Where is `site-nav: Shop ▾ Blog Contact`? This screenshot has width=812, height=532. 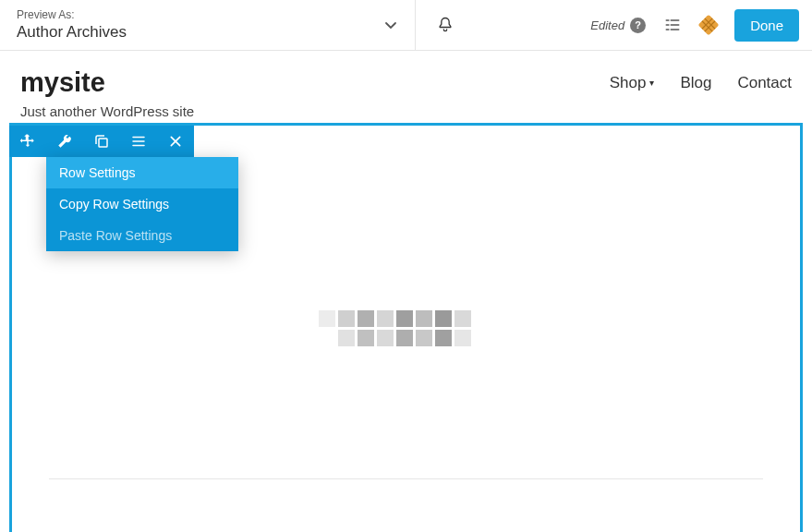 site-nav: Shop ▾ Blog Contact is located at coordinates (700, 83).